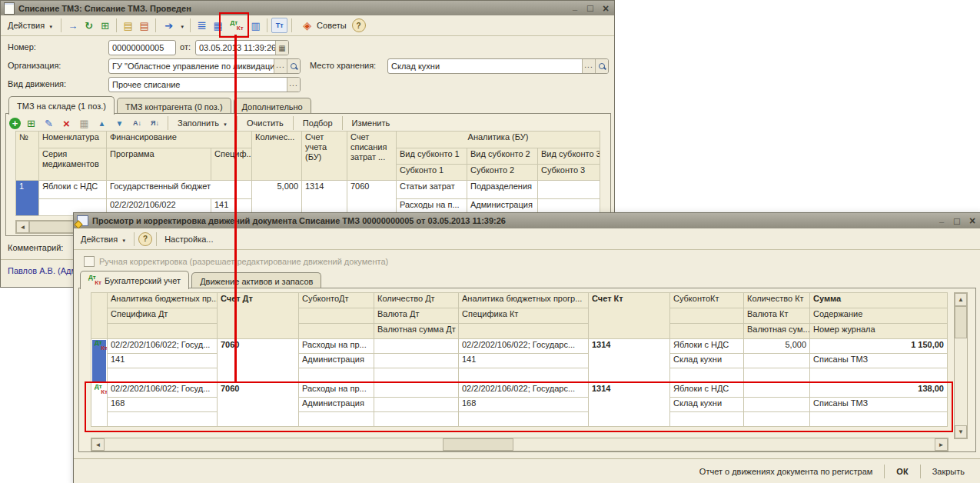 The width and height of the screenshot is (980, 483). I want to click on add-row-icon, so click(15, 123).